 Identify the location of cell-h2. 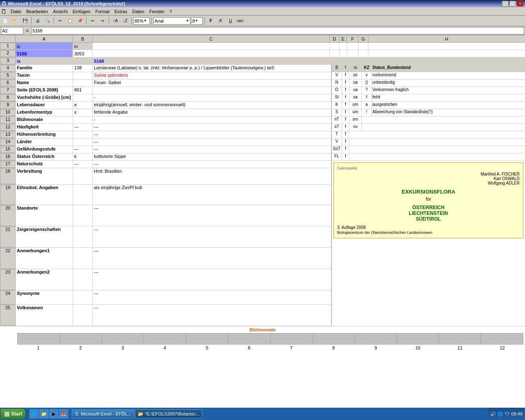
(447, 53).